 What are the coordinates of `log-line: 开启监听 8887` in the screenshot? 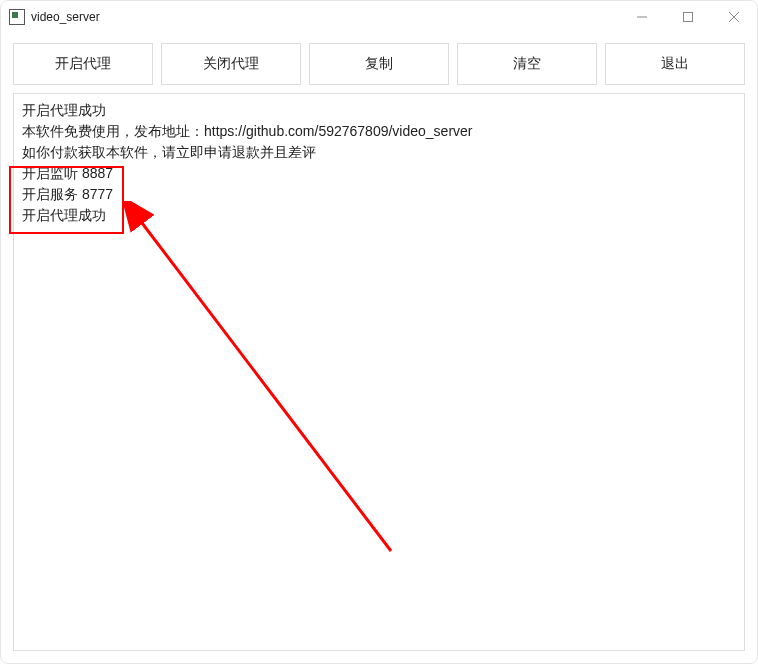 It's located at (379, 174).